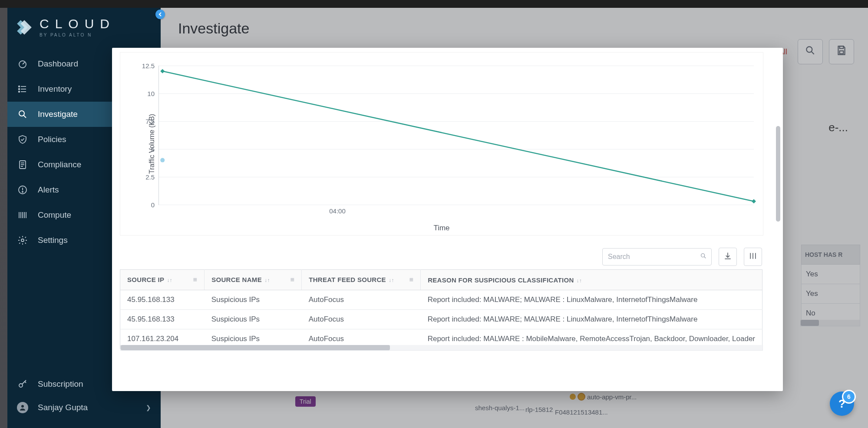 This screenshot has width=868, height=428. What do you see at coordinates (253, 300) in the screenshot?
I see `table-cell: Suspicious IPs` at bounding box center [253, 300].